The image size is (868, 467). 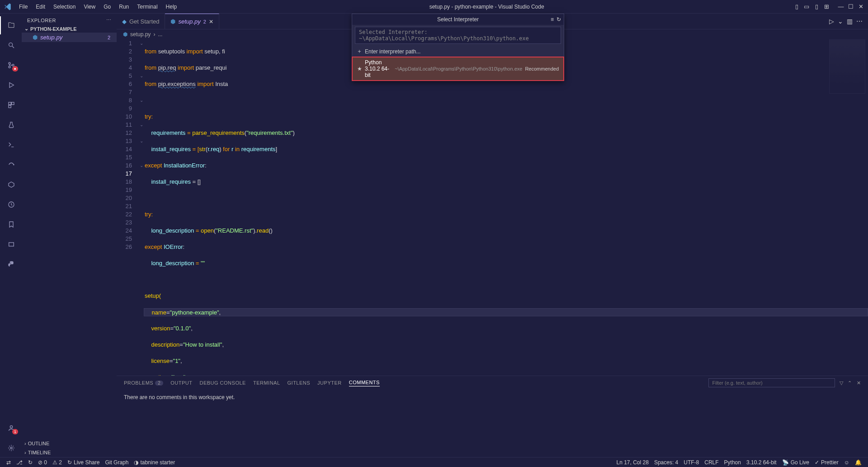 I want to click on line-numbers: 12345 678910 1112131415 1617181920 21222…, so click(x=127, y=207).